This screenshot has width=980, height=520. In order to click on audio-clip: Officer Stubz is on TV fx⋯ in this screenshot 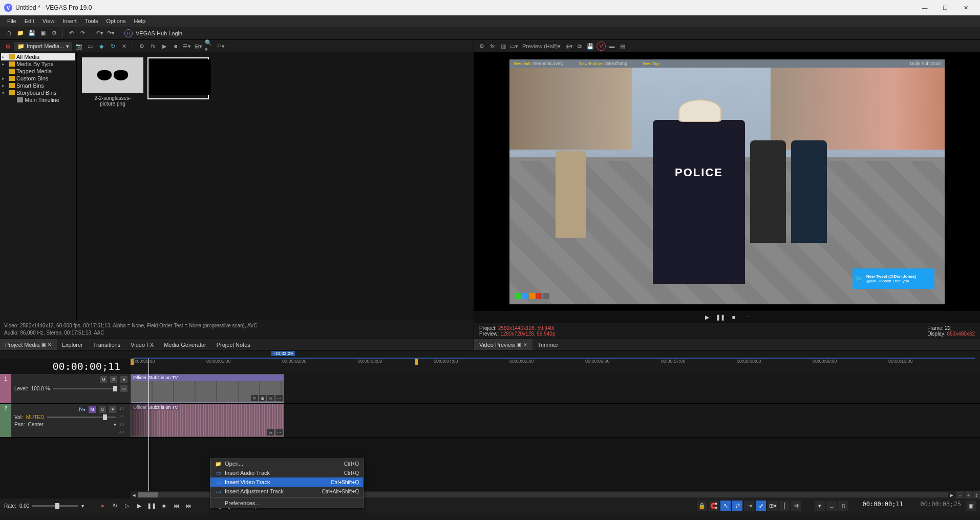, I will do `click(207, 420)`.